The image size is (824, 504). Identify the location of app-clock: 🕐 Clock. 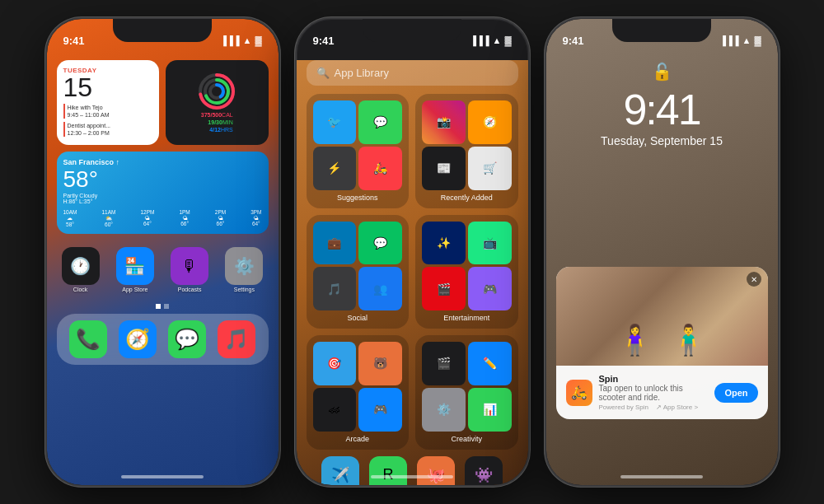
(81, 270).